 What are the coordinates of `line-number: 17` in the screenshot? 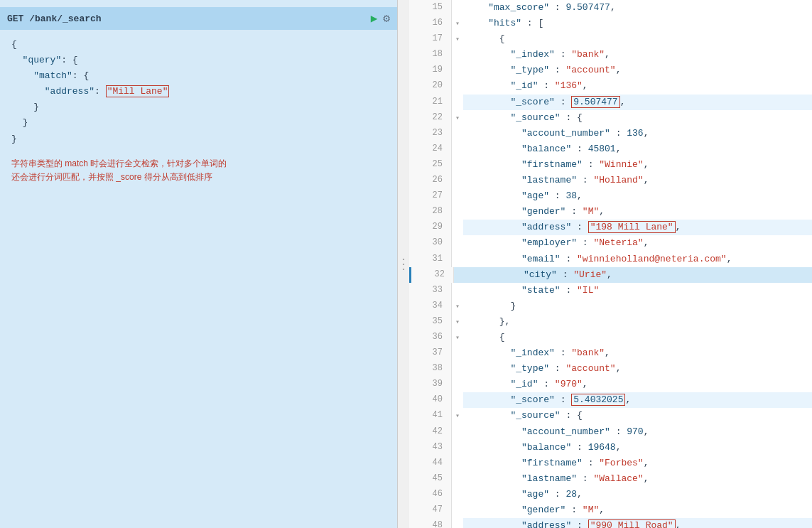 It's located at (431, 39).